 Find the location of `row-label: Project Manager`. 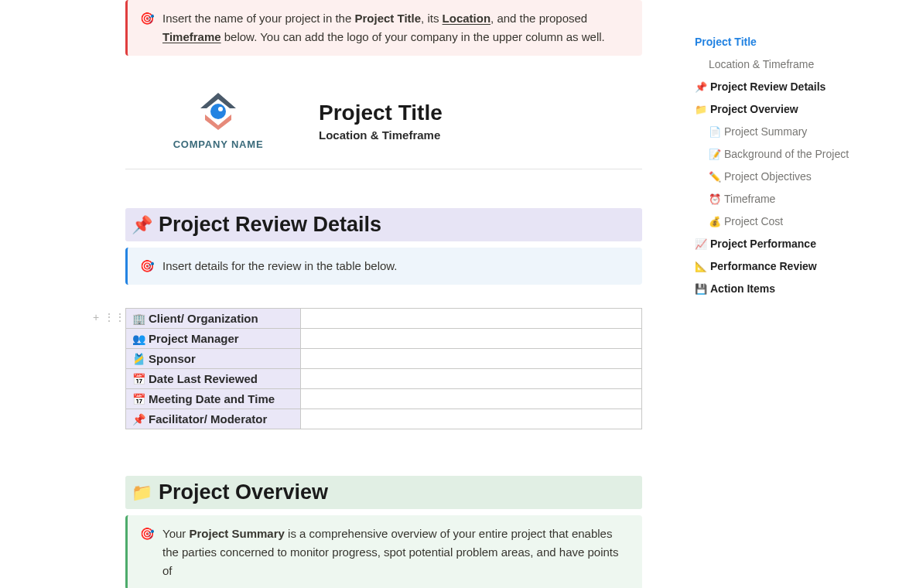

row-label: Project Manager is located at coordinates (193, 339).